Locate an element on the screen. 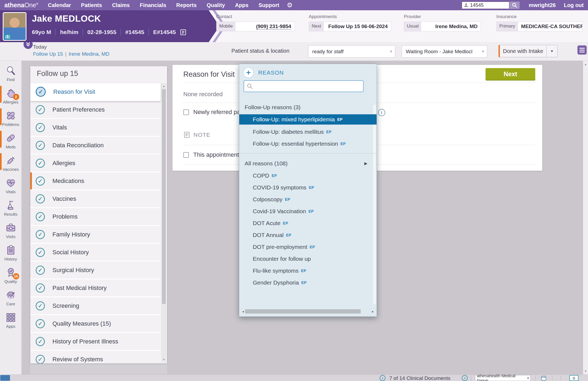 The width and height of the screenshot is (588, 381). scroll-left-icon: ◂ is located at coordinates (243, 311).